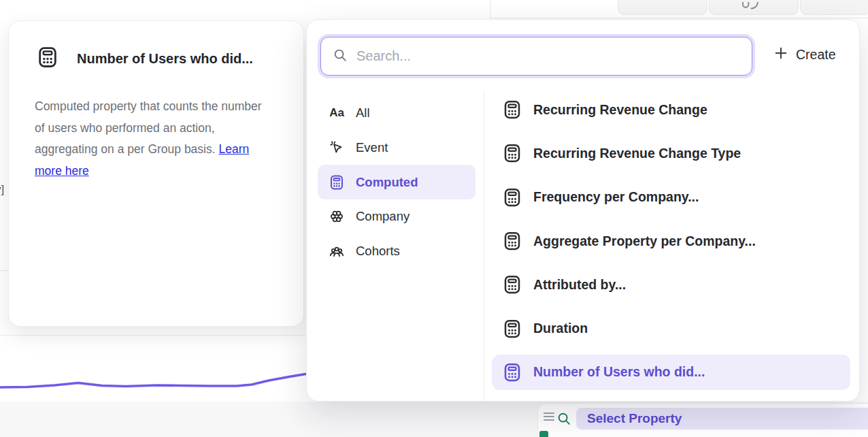  I want to click on panel-divider, so click(484, 246).